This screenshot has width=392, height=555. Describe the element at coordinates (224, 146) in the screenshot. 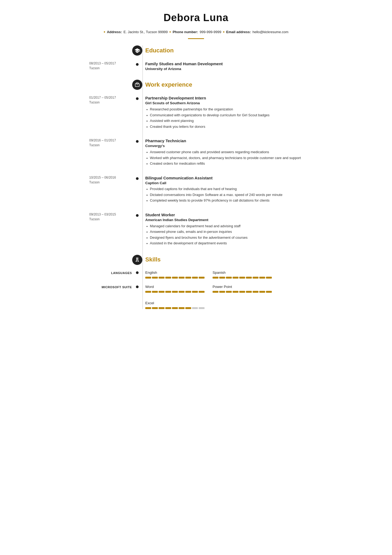

I see `work-2-company: Convergy's` at that location.